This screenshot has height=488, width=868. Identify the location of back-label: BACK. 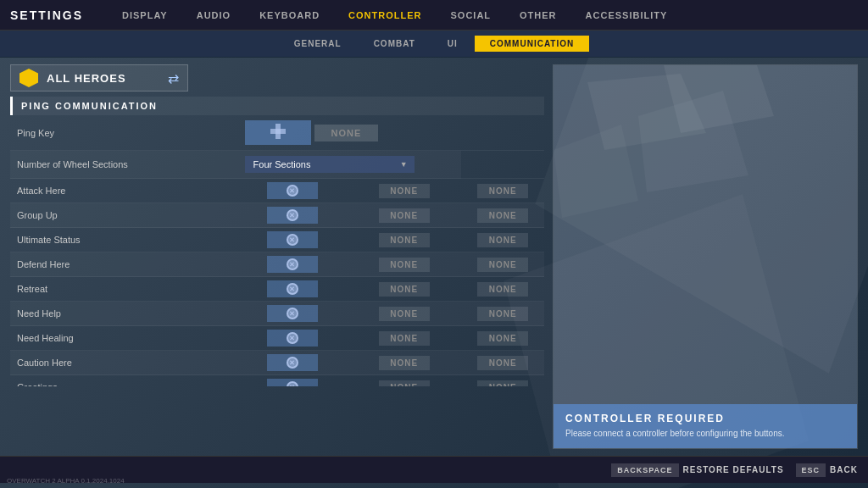
(844, 469).